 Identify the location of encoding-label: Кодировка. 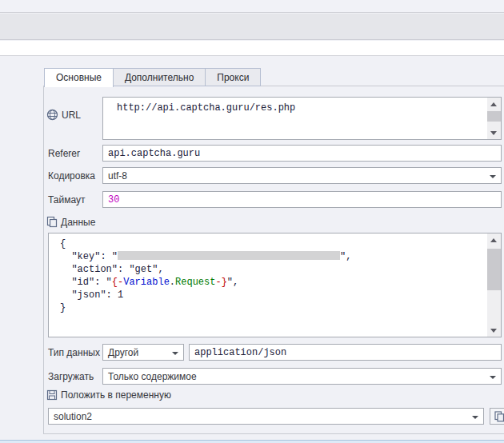
(72, 176).